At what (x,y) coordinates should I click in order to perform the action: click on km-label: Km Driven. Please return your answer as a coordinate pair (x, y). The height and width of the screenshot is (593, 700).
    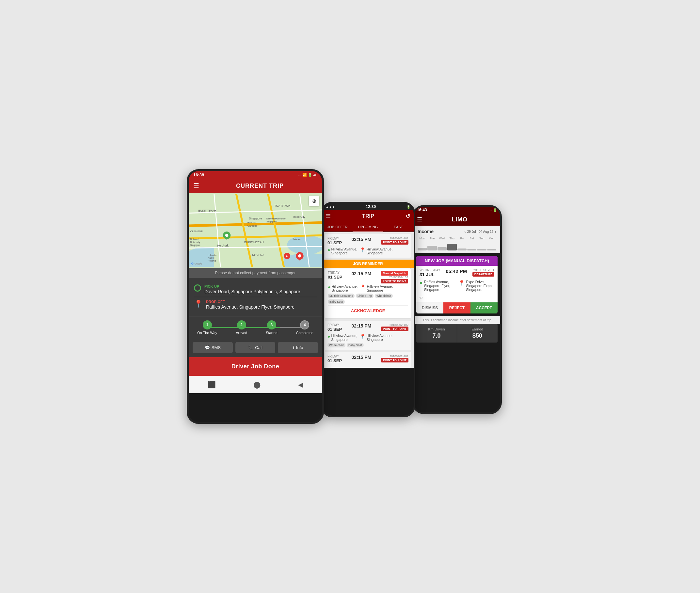
    Looking at the image, I should click on (436, 329).